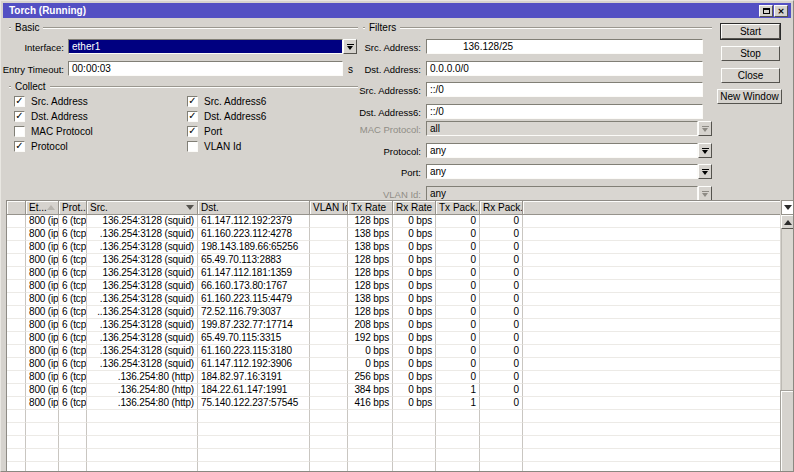 The image size is (794, 472). I want to click on filter-field-port: any, so click(562, 172).